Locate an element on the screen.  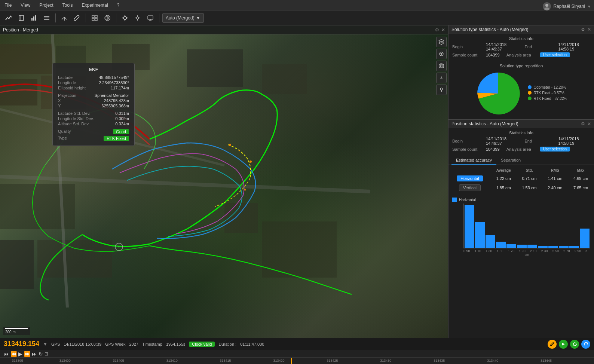
tab-estimated-accuracy: Estimated accuracy is located at coordinates (474, 160).